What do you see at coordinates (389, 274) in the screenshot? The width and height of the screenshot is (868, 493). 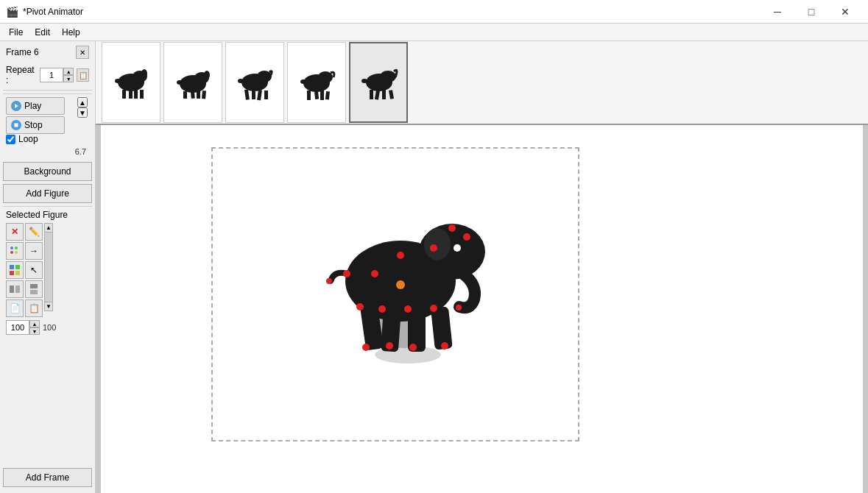 I see `elephant-figure` at bounding box center [389, 274].